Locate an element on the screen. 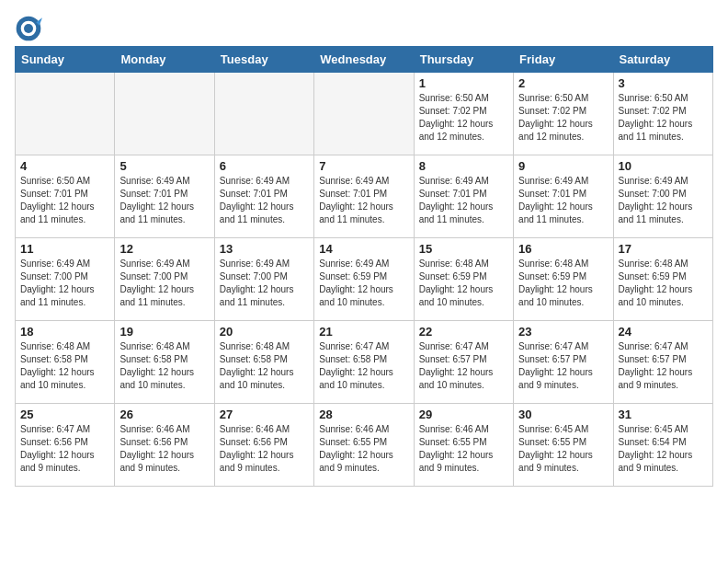 The height and width of the screenshot is (563, 728). col-header-sunday: Sunday is located at coordinates (65, 60).